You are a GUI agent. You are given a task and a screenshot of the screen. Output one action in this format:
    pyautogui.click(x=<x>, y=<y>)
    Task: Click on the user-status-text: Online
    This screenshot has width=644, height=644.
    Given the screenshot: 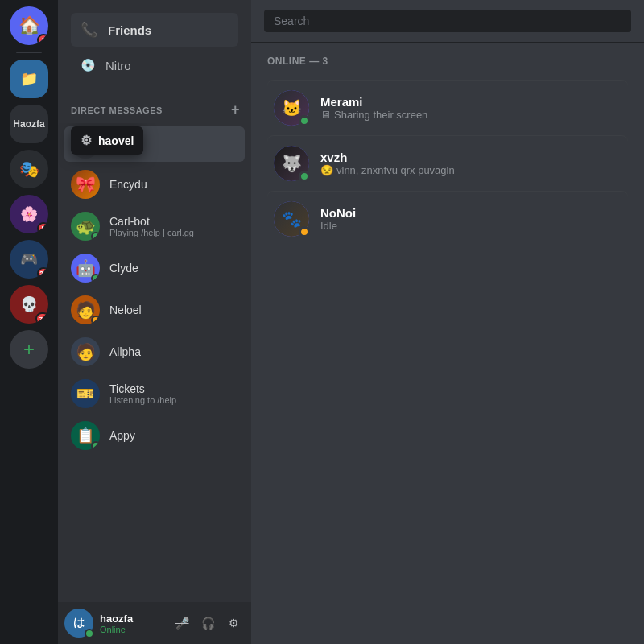 What is the action you would take?
    pyautogui.click(x=132, y=630)
    